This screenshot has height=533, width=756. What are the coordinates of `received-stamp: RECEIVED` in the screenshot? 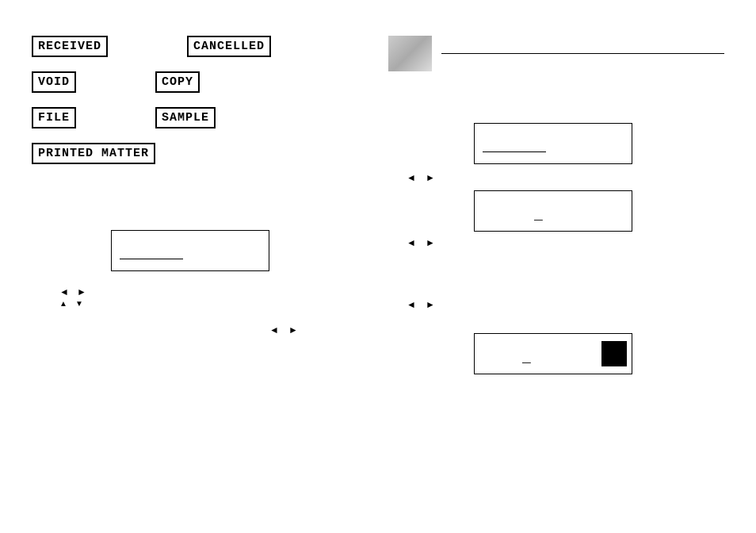 It's located at (70, 46).